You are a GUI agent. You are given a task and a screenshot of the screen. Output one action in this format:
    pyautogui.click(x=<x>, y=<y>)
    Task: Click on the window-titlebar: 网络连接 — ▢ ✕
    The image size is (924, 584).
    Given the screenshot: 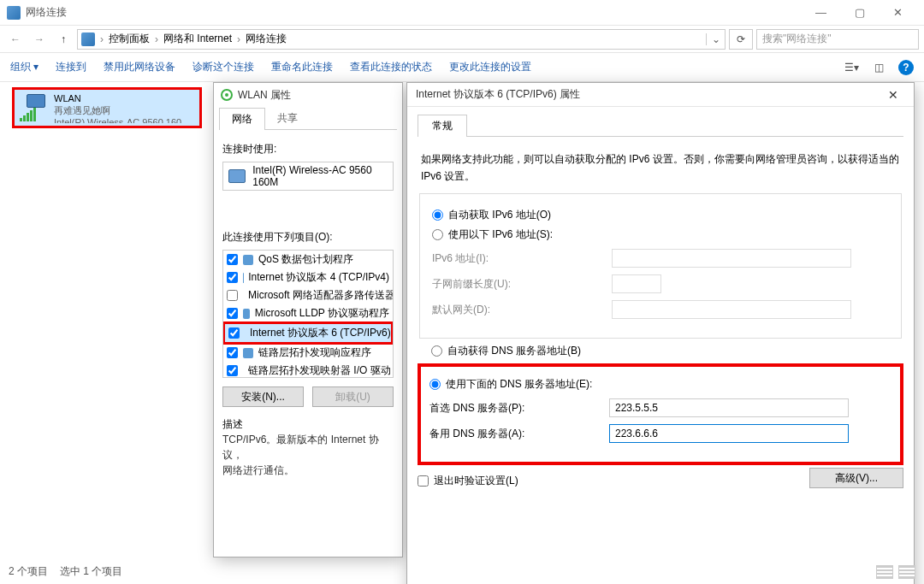 What is the action you would take?
    pyautogui.click(x=462, y=13)
    